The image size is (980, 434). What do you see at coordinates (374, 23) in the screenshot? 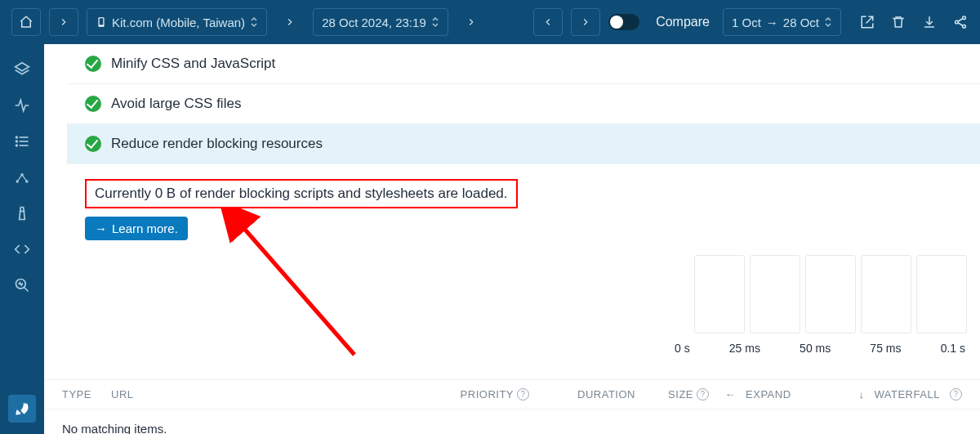
I see `date-label: 28 Oct 2024, 23:19` at bounding box center [374, 23].